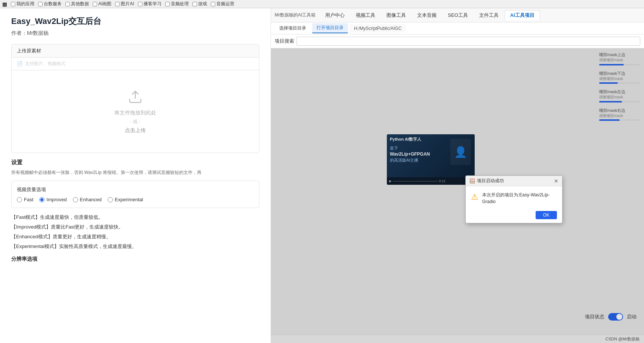 The width and height of the screenshot is (644, 343). I want to click on enhanced-mode-desc: 【Enhanced模式】质量更好，生成速度稍慢。, so click(135, 237).